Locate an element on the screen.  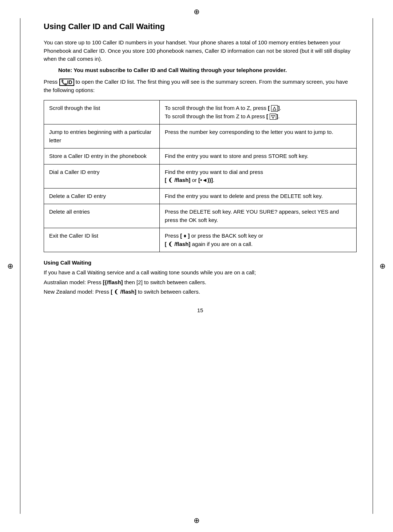
table-cell-description: Press [ ♦ ] or press the BACK soft key o… is located at coordinates (258, 240).